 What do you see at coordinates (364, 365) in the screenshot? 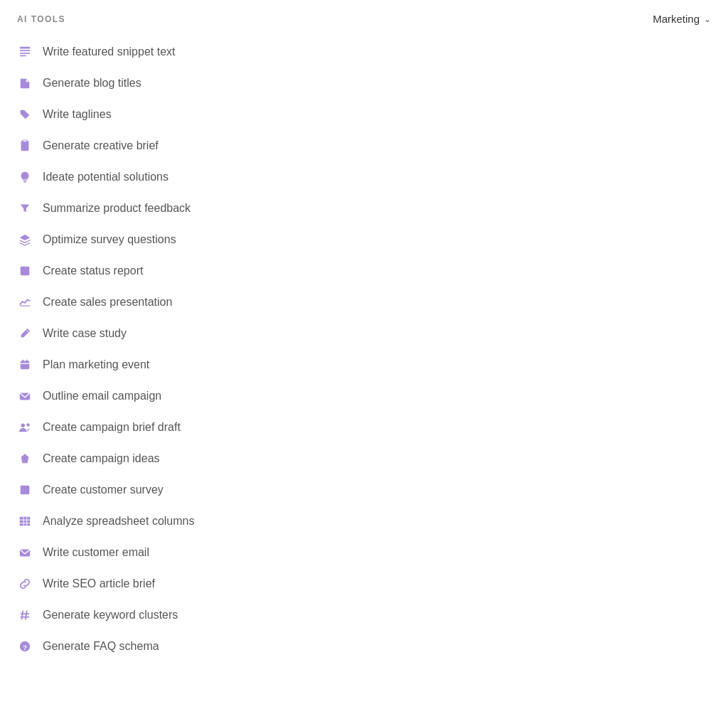
I see `tool-item-plan-marketing-event: Plan marketing event` at bounding box center [364, 365].